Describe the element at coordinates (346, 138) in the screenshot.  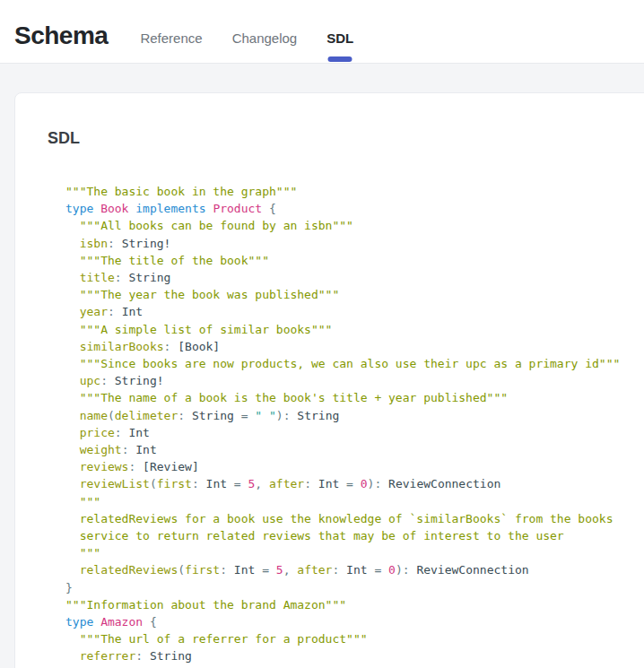
I see `section-heading: SDL` at that location.